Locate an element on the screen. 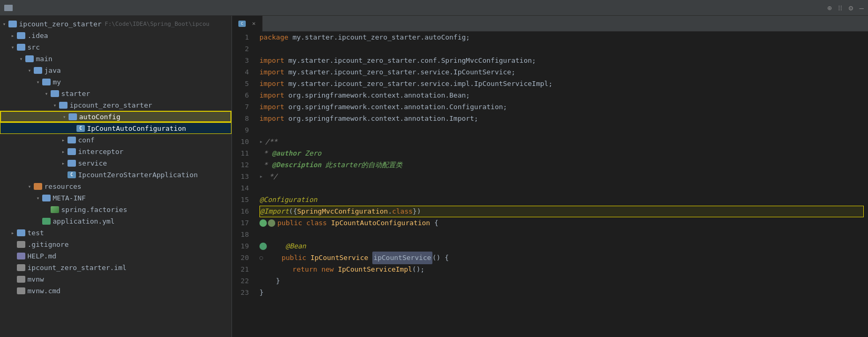  line-number-18: 18 is located at coordinates (243, 235).